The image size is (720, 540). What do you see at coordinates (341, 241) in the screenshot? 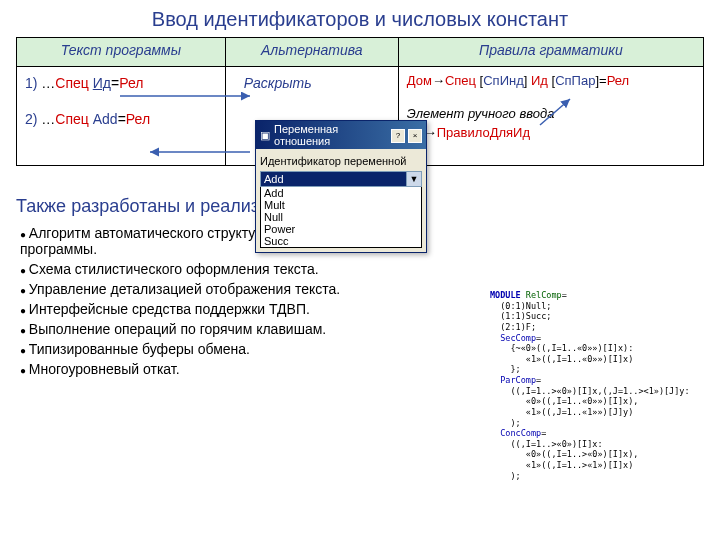
I see `list-item: Succ` at bounding box center [341, 241].